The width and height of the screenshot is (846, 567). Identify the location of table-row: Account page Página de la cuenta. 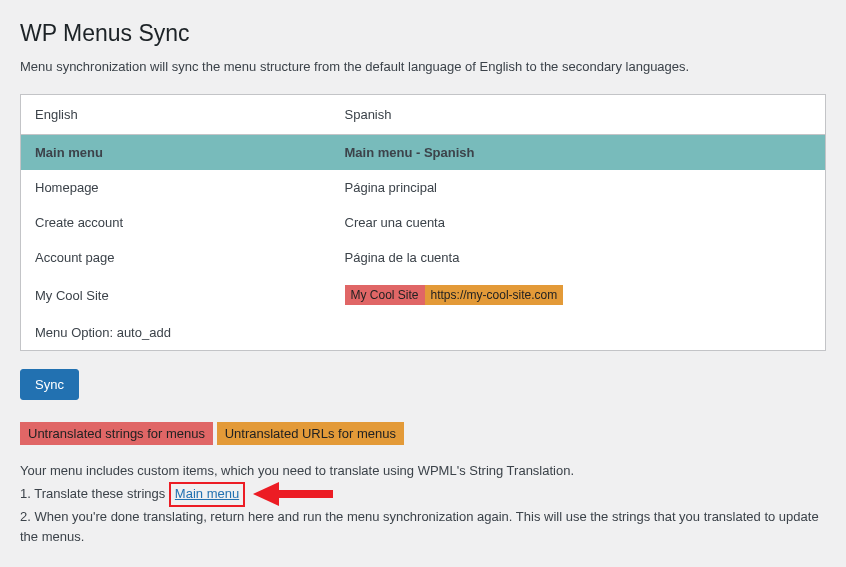
(424, 258).